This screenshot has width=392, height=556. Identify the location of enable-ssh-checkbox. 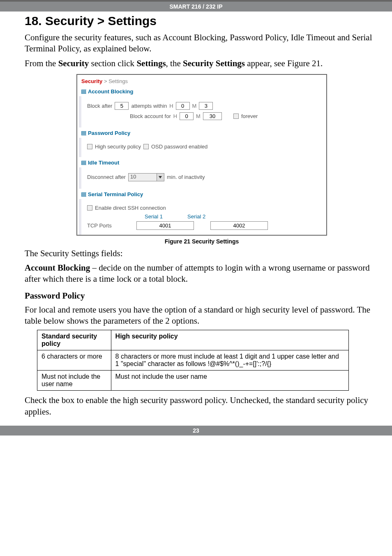
(90, 208).